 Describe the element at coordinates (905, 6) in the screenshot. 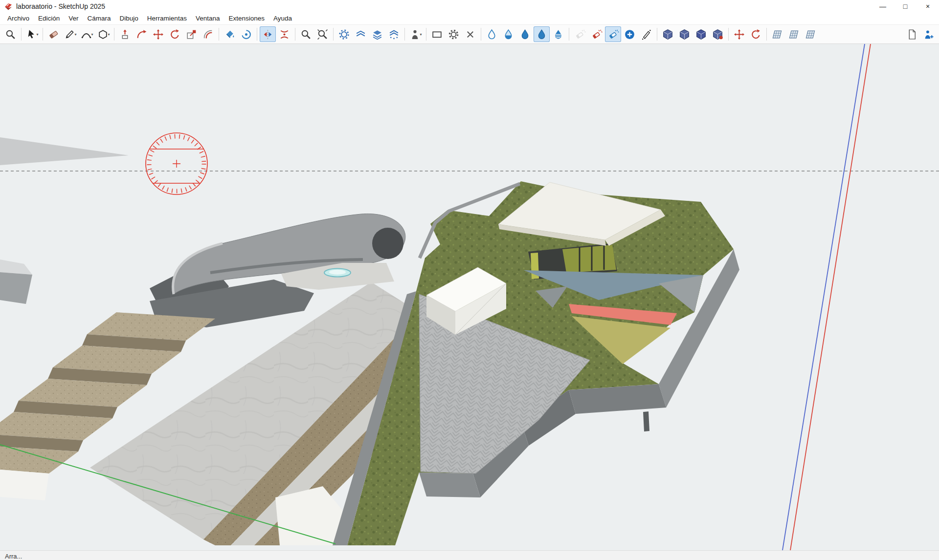

I see `window-controls: — □ ×` at that location.